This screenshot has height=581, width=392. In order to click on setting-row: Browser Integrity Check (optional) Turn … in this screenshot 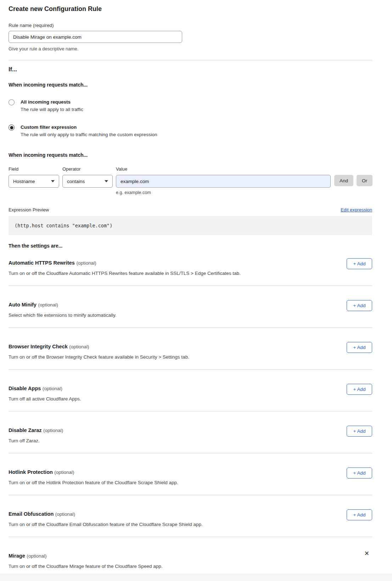, I will do `click(190, 349)`.